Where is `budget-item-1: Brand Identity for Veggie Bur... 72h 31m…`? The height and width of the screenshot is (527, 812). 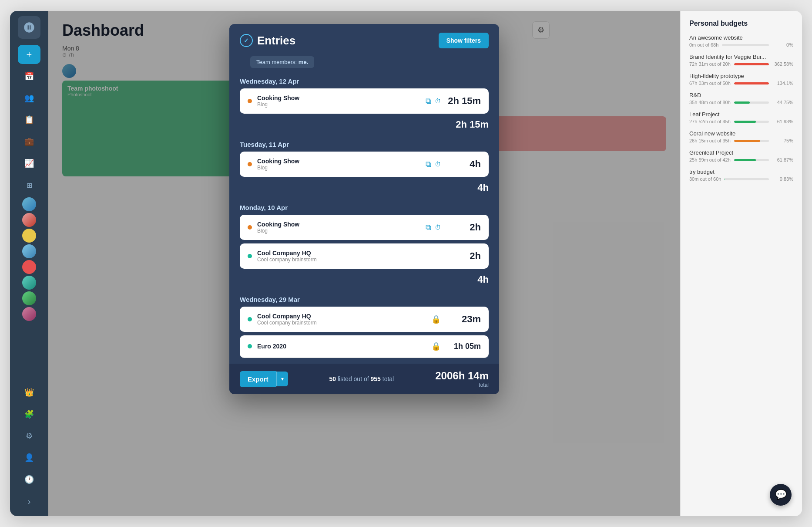
budget-item-1: Brand Identity for Veggie Bur... 72h 31m… is located at coordinates (742, 60).